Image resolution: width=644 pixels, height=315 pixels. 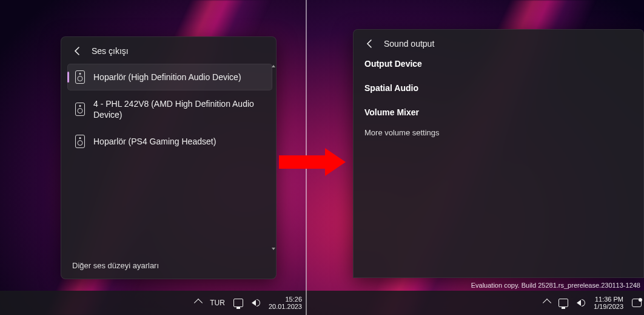 I want to click on section-spatial-audio: Spatial Audio, so click(x=498, y=87).